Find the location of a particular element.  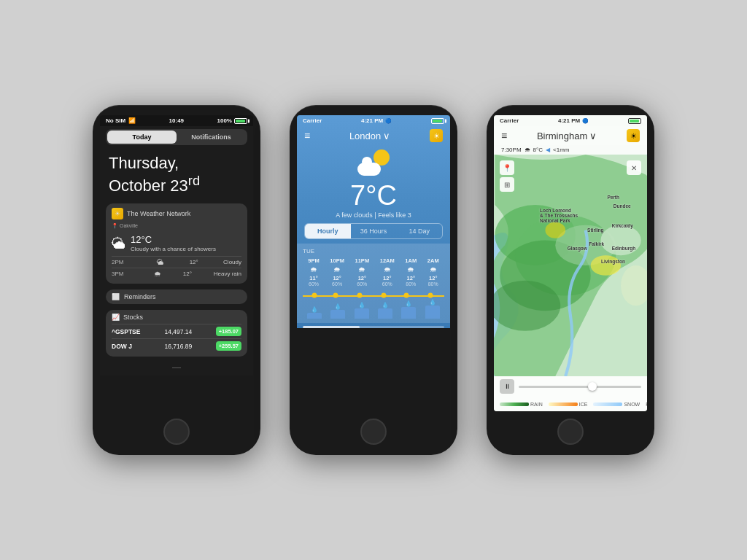

bt-icon-2: 🔵 is located at coordinates (388, 121).